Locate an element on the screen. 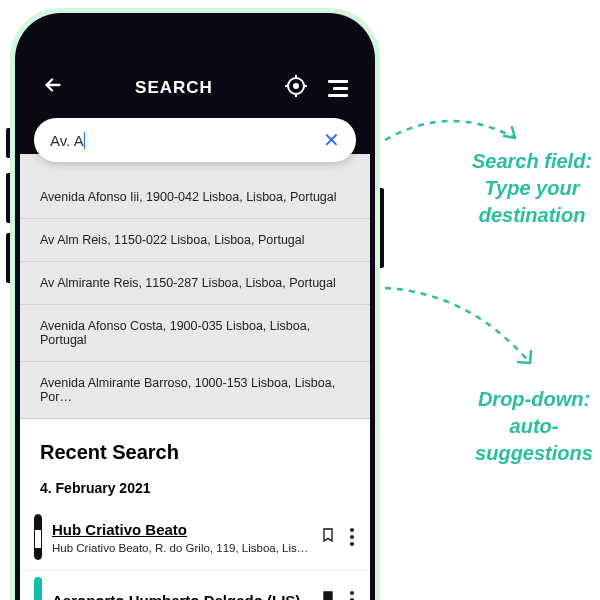 Image resolution: width=600 pixels, height=600 pixels. suggestion-item: Avenida Almirante Barroso, 1000-153 Lisb… is located at coordinates (195, 390).